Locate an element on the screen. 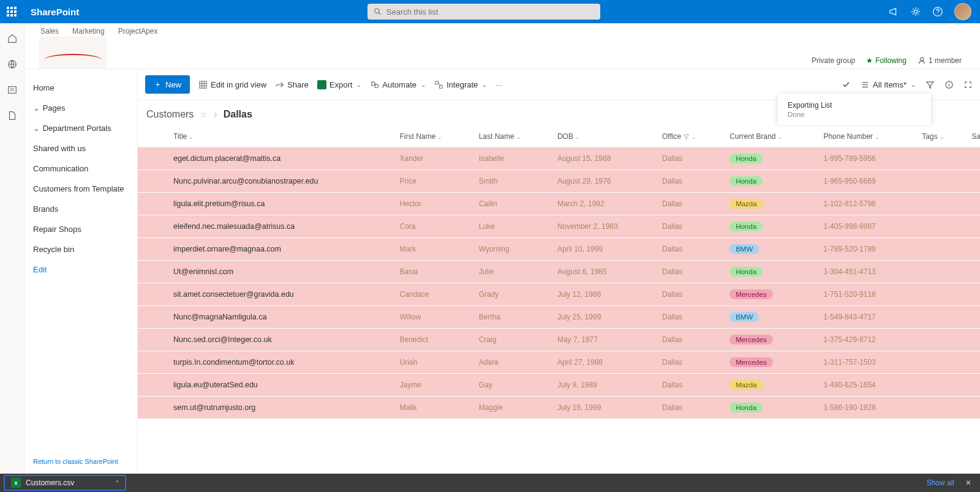  cell-title: sem.ut@rutrumjusto.org is located at coordinates (281, 408).